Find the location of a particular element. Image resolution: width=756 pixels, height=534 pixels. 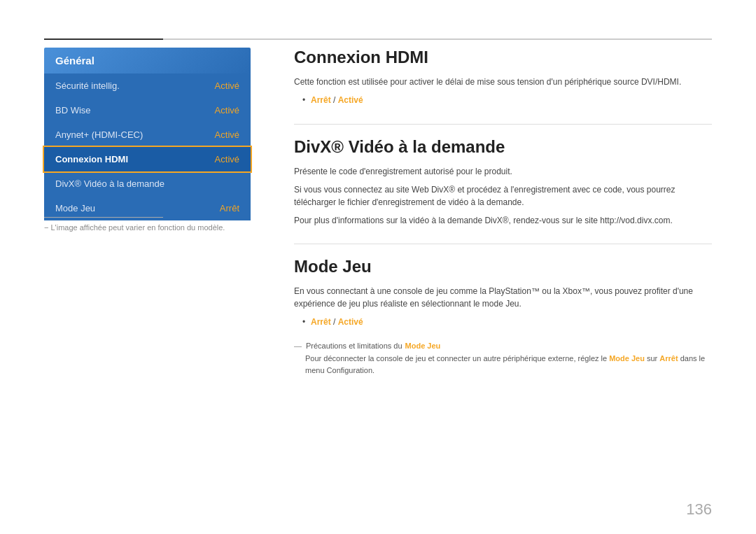

sidebar-item-divx-label: DivX® Vidéo à la demande is located at coordinates (110, 183).